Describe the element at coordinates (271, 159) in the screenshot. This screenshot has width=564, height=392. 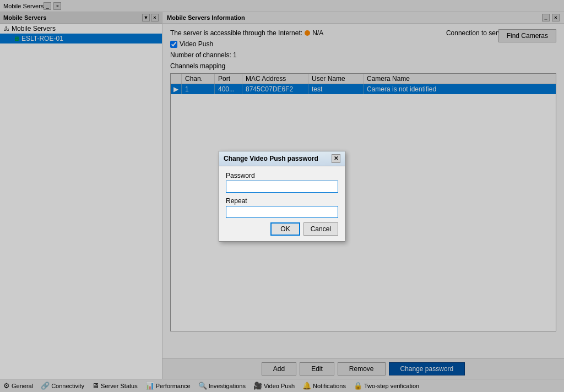
I see `modal-title: Change Video Push password` at that location.